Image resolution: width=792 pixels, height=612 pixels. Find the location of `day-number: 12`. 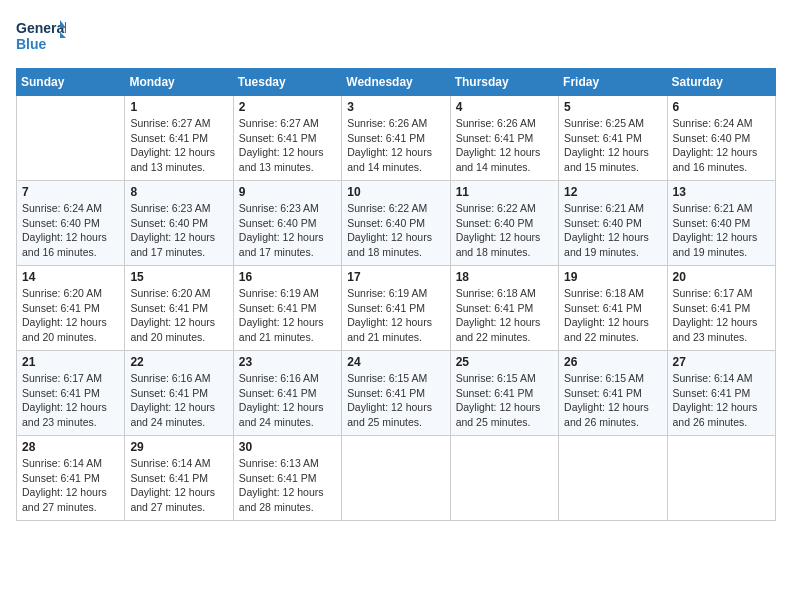

day-number: 12 is located at coordinates (612, 192).